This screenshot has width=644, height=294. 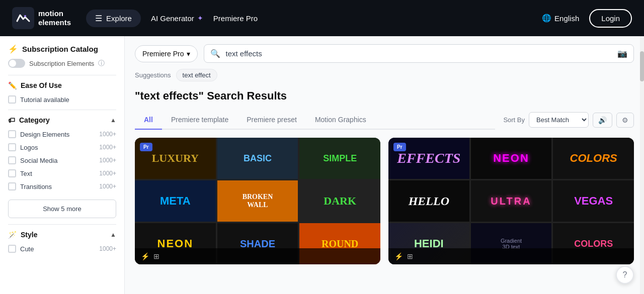 I want to click on footer-2-stack-icon: ⊞, so click(x=410, y=256).